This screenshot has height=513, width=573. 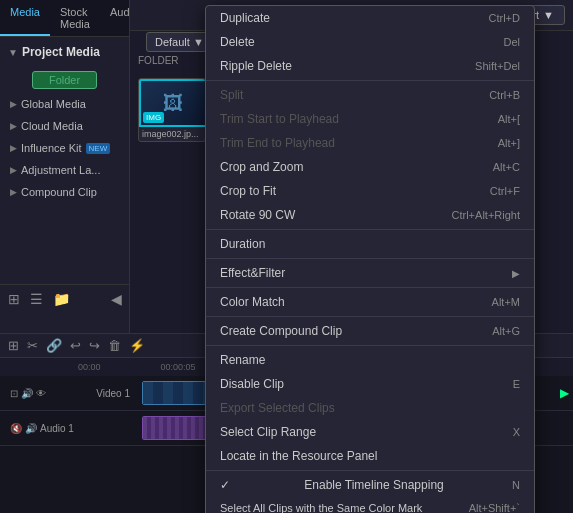 What do you see at coordinates (506, 302) in the screenshot?
I see `menu-item-color-match-shortcut: Alt+M` at bounding box center [506, 302].